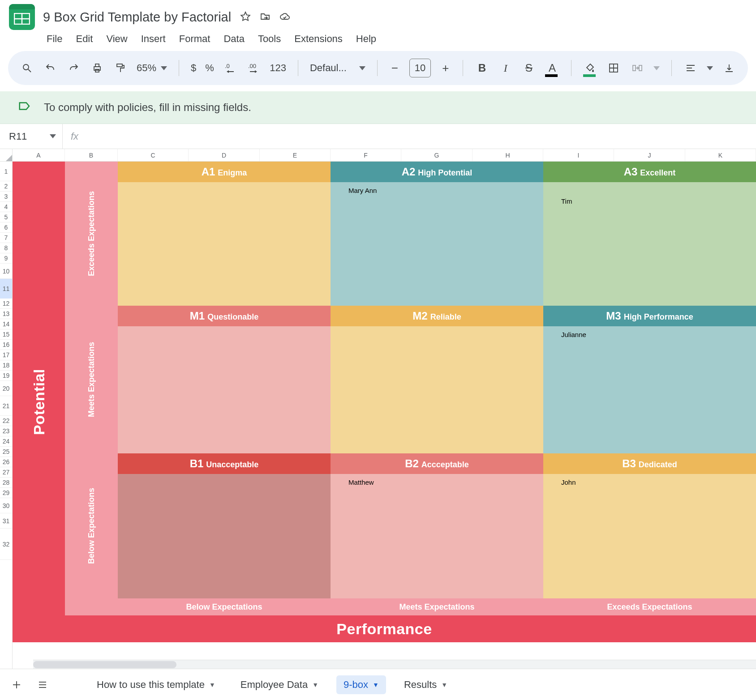 The image size is (756, 700). Describe the element at coordinates (6, 227) in the screenshot. I see `row-header: 6` at that location.